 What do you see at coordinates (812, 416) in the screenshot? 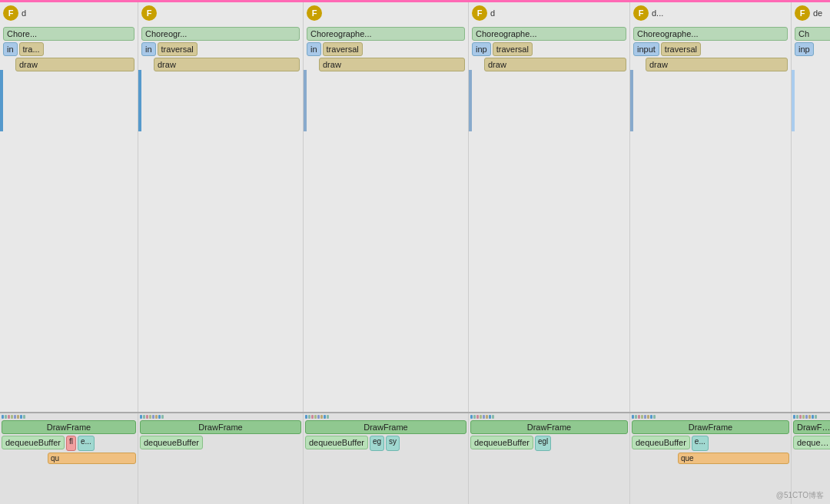
I see `tick-strip-bcol6` at bounding box center [812, 416].